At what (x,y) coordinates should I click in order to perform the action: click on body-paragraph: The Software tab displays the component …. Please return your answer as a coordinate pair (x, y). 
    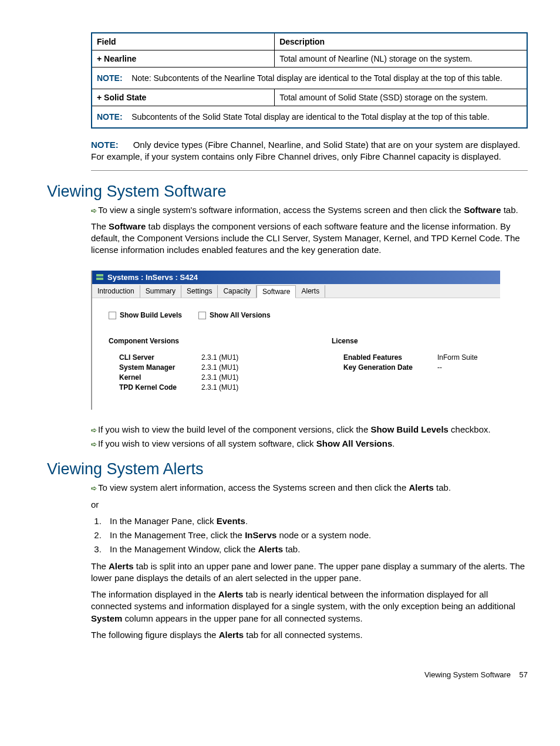
    Looking at the image, I should click on (309, 238).